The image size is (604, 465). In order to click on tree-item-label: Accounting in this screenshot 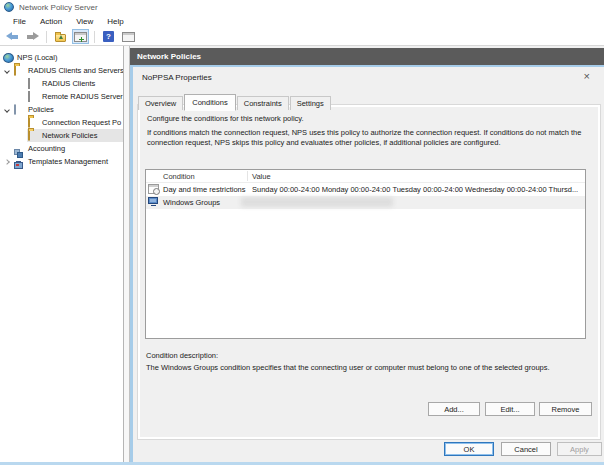, I will do `click(46, 148)`.